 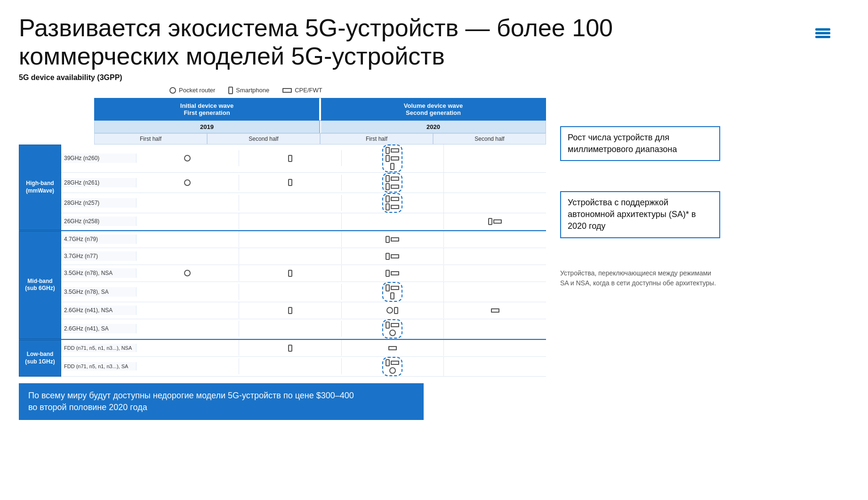 What do you see at coordinates (393, 256) in the screenshot?
I see `cell-m2-c3` at bounding box center [393, 256].